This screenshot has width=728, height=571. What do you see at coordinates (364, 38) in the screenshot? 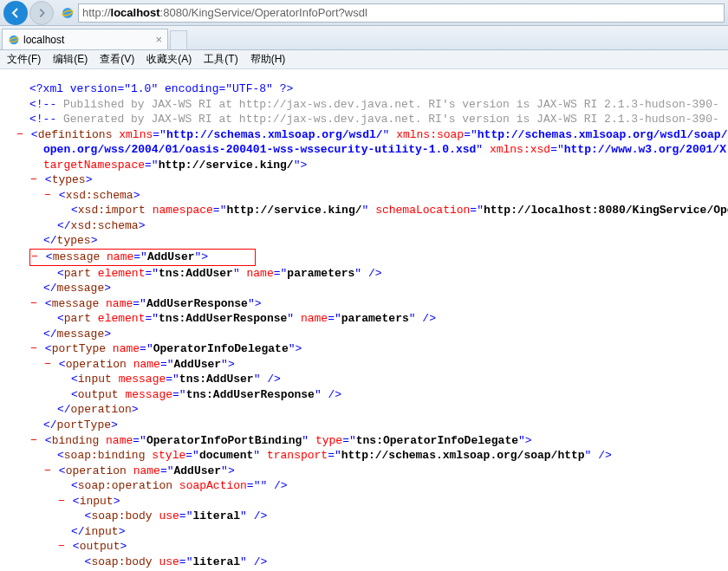
I see `tab-bar: localhost ×` at bounding box center [364, 38].